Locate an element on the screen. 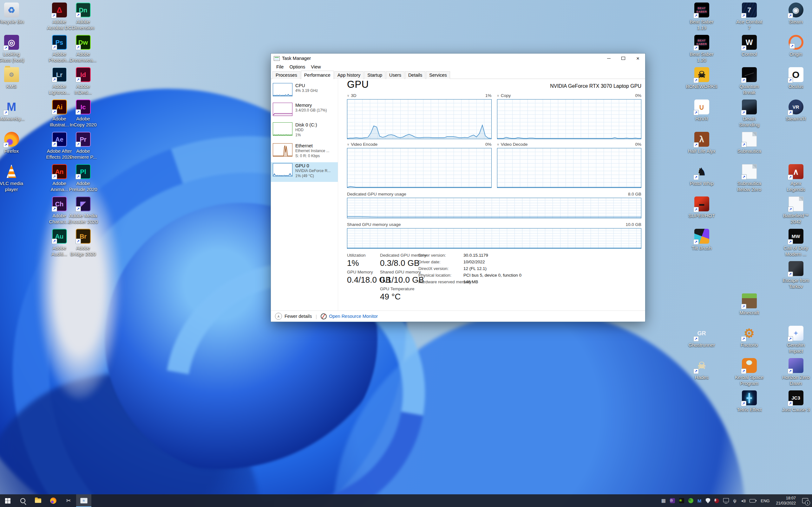 The width and height of the screenshot is (812, 507). desktop-icon-adobe-bridge: Br↗AdobeBridge 2020 is located at coordinates (83, 243).